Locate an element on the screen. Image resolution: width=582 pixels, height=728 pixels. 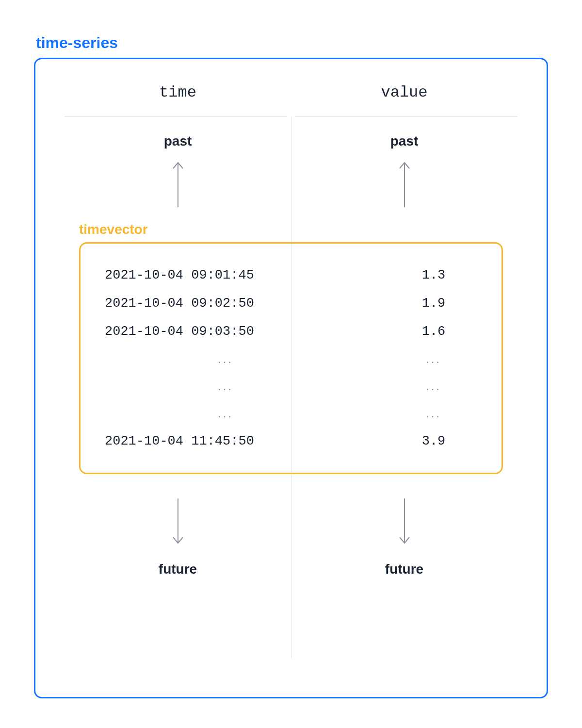
divider-row is located at coordinates (291, 116).